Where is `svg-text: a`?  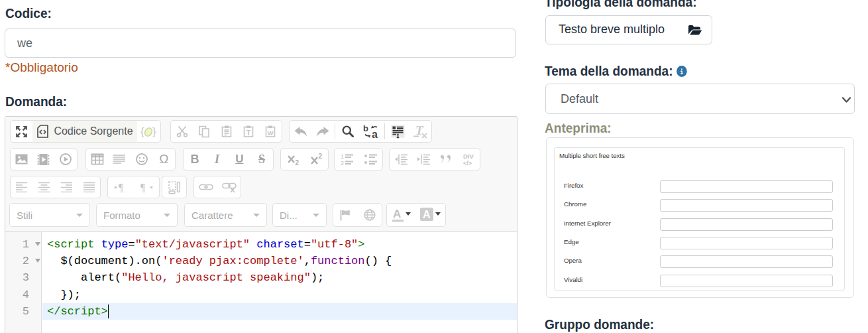
svg-text: a is located at coordinates (375, 134).